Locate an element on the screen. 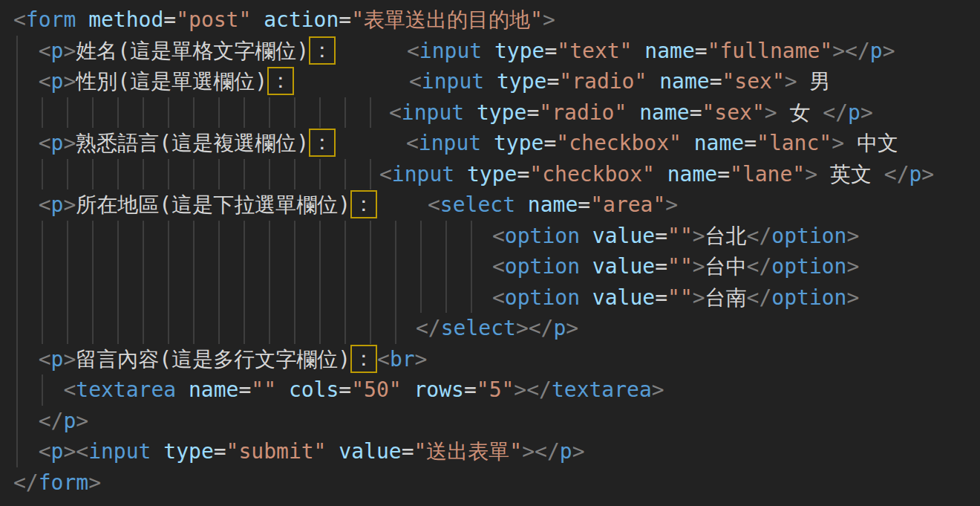 This screenshot has height=506, width=980. tag-token: option is located at coordinates (542, 297).